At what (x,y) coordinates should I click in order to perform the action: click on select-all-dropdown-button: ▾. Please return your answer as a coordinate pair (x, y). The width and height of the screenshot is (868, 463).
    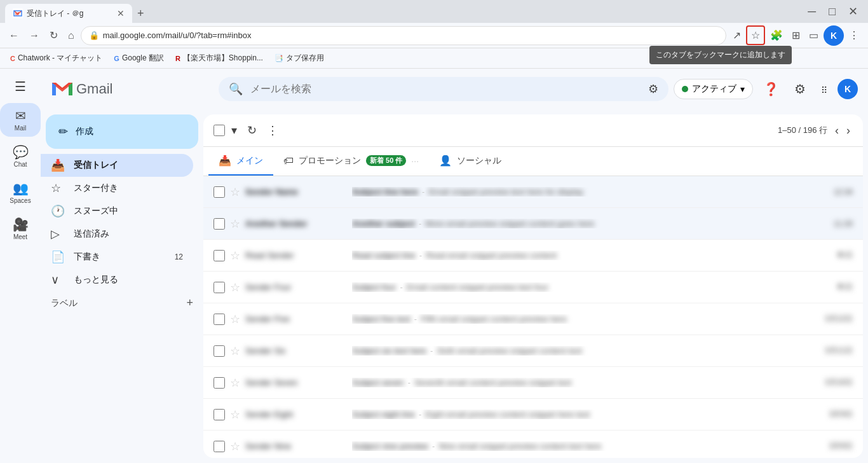
    Looking at the image, I should click on (234, 130).